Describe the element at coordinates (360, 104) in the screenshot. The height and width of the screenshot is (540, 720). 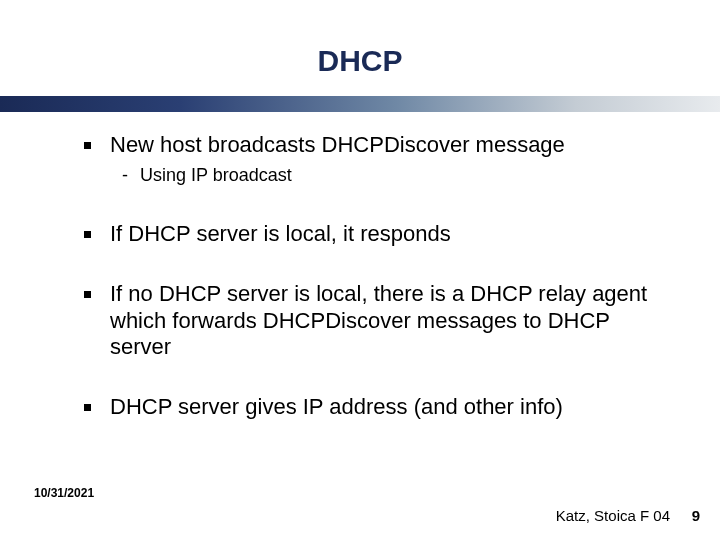
I see `title-underline-stripe` at that location.